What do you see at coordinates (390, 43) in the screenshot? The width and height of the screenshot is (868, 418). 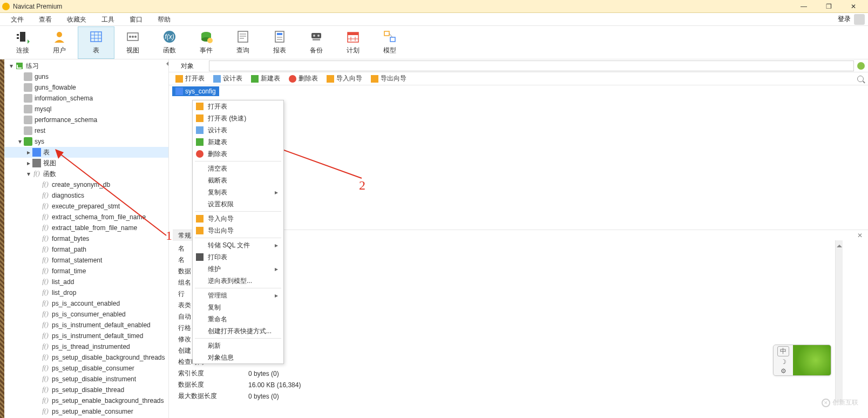 I see `ribbon-model: 模型` at bounding box center [390, 43].